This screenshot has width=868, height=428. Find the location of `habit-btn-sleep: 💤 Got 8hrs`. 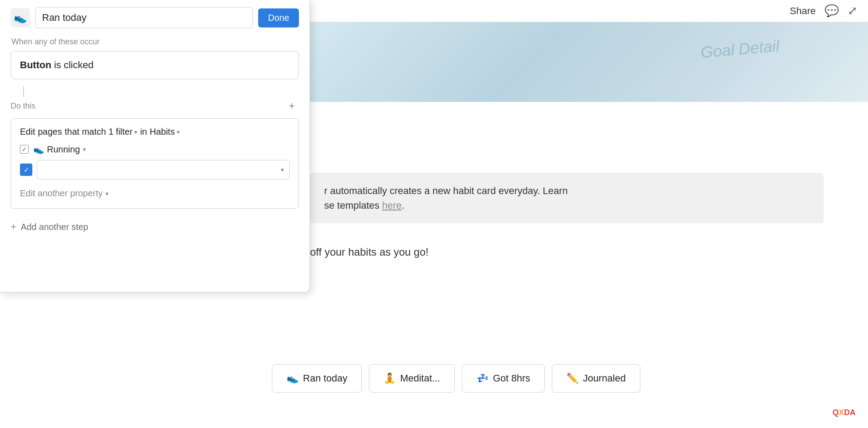

habit-btn-sleep: 💤 Got 8hrs is located at coordinates (503, 378).